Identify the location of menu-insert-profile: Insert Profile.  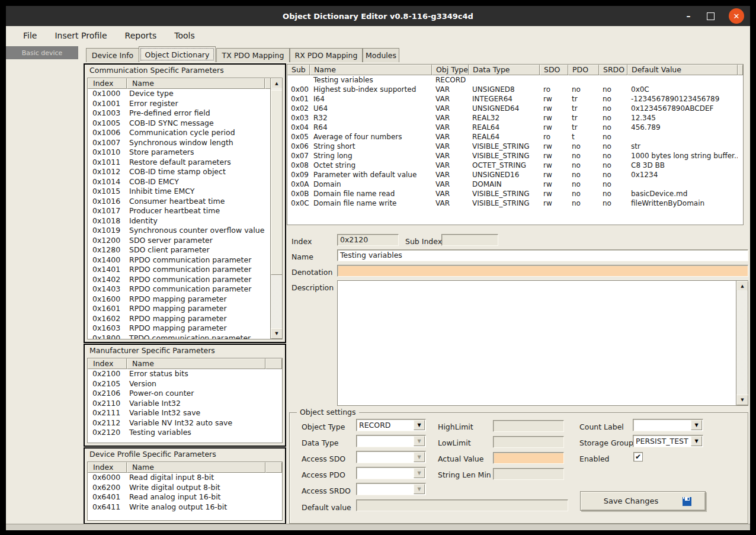
(81, 36).